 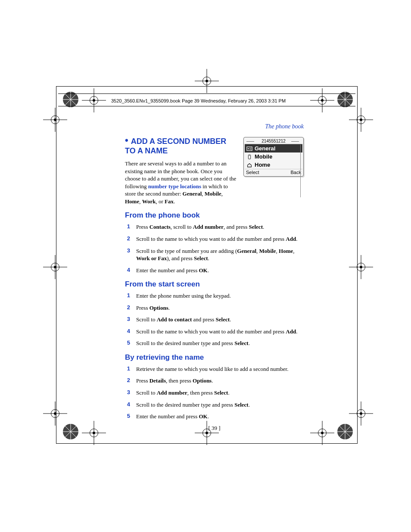 What do you see at coordinates (249, 157) in the screenshot?
I see `mobile-icon` at bounding box center [249, 157].